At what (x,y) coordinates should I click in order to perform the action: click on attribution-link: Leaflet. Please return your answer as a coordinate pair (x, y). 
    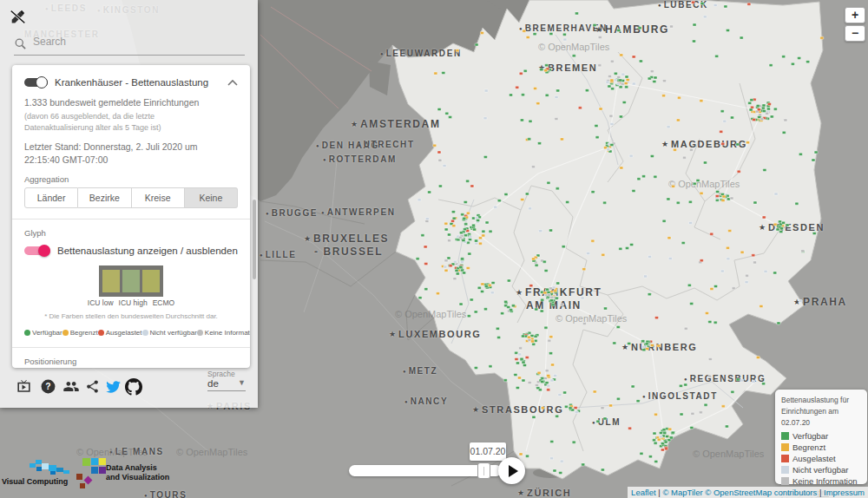
    Looking at the image, I should click on (644, 493).